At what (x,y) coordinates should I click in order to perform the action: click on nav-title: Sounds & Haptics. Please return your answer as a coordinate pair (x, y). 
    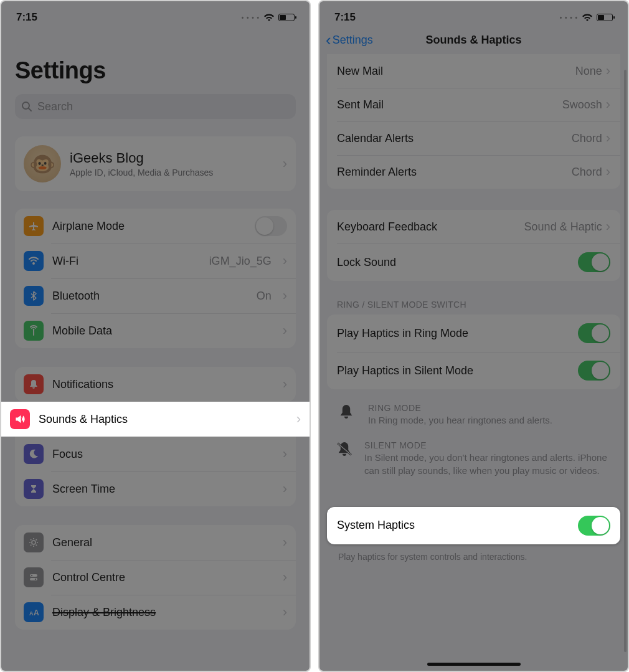
    Looking at the image, I should click on (473, 40).